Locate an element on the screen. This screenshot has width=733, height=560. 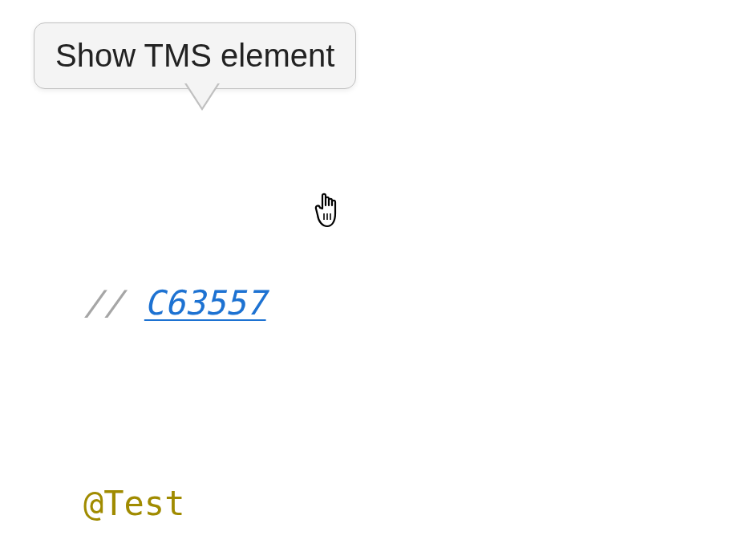
tooltip: Show TMS element is located at coordinates (195, 56).